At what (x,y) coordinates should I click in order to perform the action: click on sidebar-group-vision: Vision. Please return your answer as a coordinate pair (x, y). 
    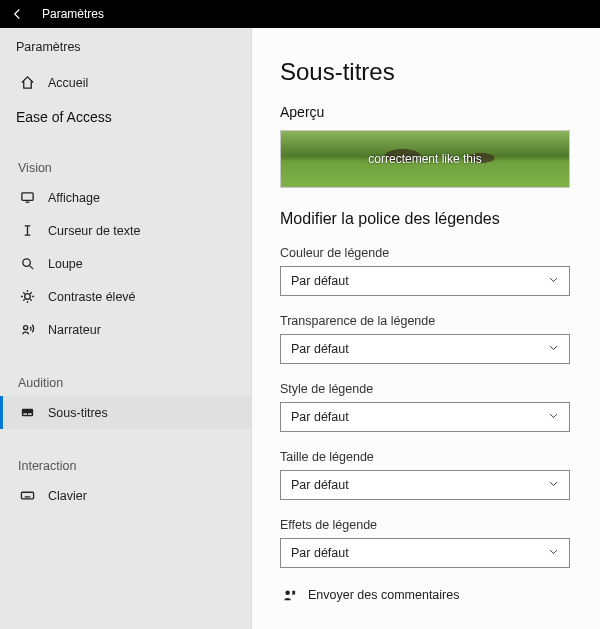
    Looking at the image, I should click on (126, 156).